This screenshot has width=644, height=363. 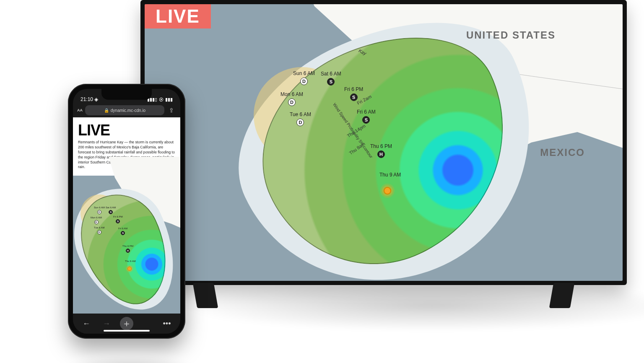 I want to click on map-label-usa: UNITED STATES, so click(x=511, y=35).